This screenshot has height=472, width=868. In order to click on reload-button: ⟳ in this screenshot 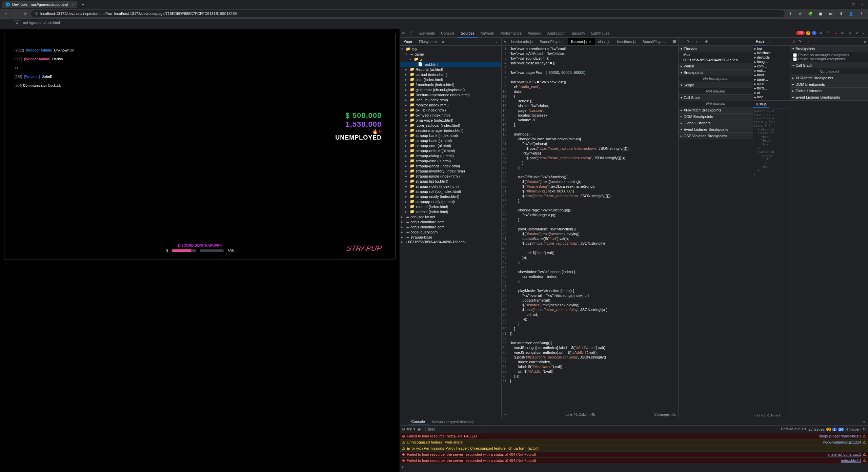, I will do `click(25, 14)`.